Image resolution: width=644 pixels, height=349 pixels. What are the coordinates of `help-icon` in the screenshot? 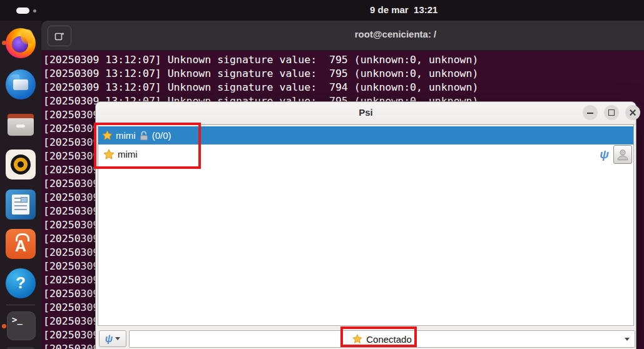 It's located at (21, 283).